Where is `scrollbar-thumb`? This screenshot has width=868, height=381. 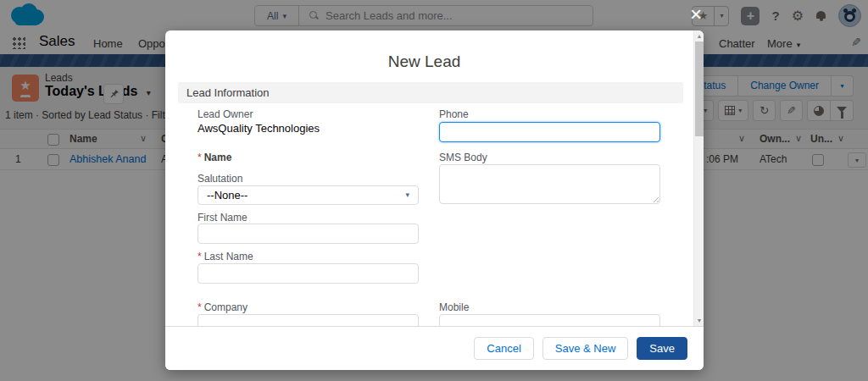
scrollbar-thumb is located at coordinates (699, 89).